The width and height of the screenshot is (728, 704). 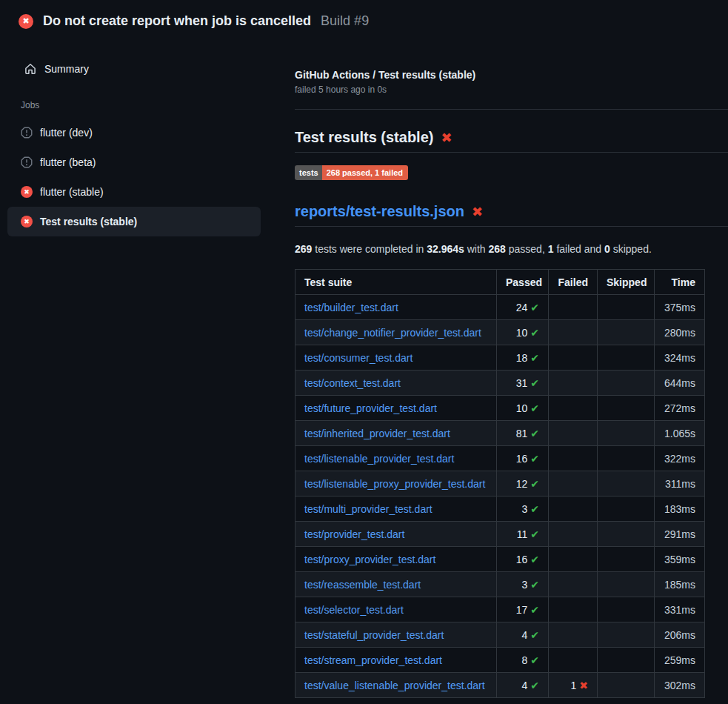 I want to click on sidebar-item-test-results-stable: ✖Test results (stable), so click(x=134, y=222).